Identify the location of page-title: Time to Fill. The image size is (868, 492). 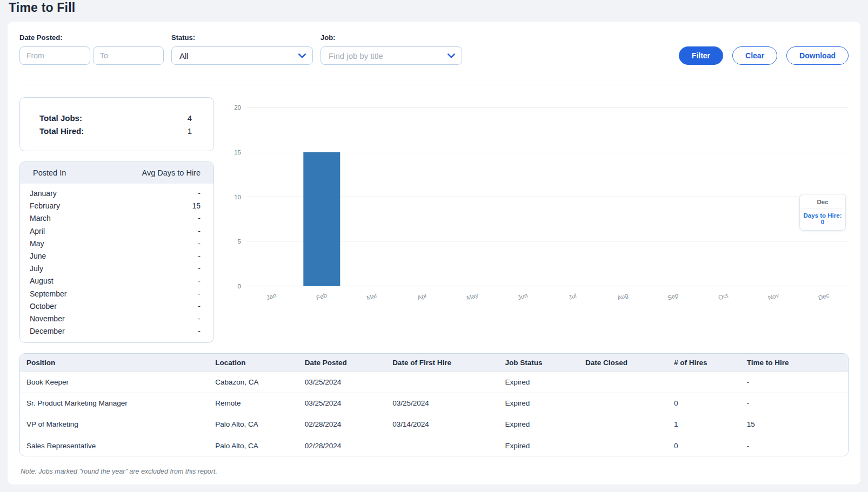
(434, 8).